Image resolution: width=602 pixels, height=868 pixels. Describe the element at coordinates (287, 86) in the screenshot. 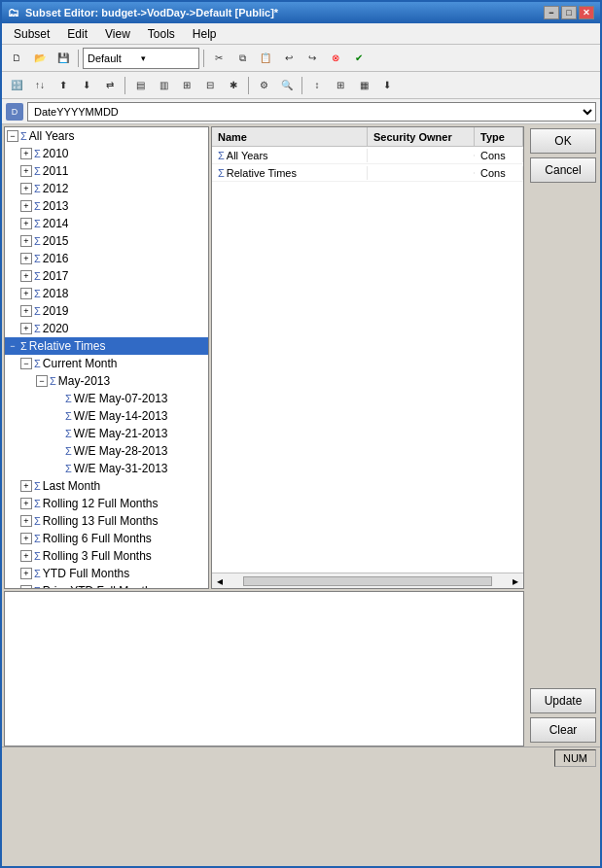

I see `tb2-btn12: 🔍` at that location.